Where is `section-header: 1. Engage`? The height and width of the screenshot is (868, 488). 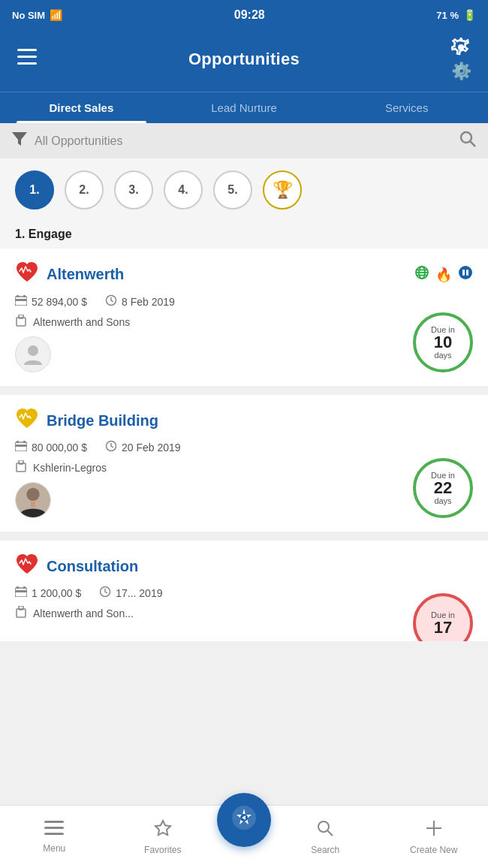
section-header: 1. Engage is located at coordinates (244, 235).